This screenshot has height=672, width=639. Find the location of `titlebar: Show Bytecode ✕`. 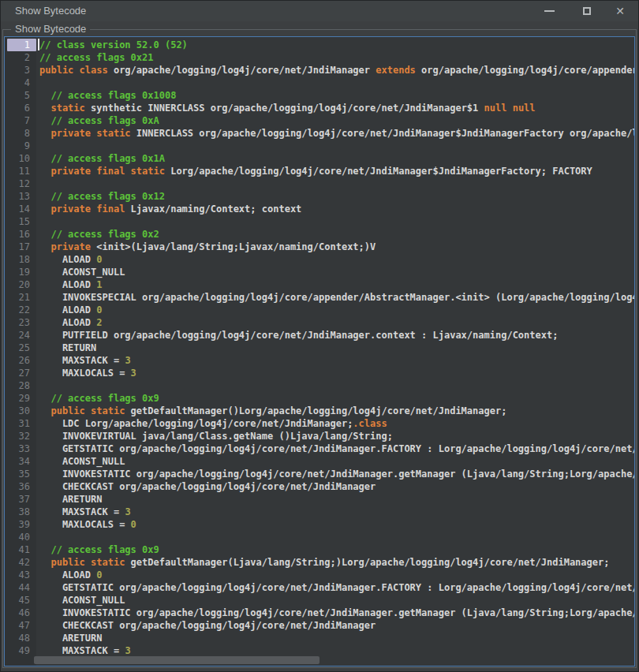

titlebar: Show Bytecode ✕ is located at coordinates (320, 11).